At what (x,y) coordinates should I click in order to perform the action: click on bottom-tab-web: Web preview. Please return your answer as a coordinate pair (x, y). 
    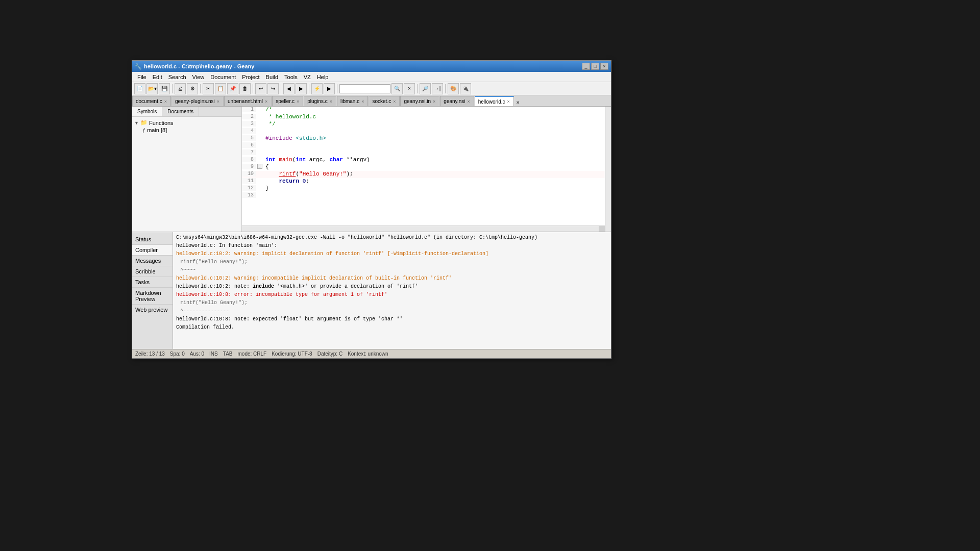
    Looking at the image, I should click on (152, 310).